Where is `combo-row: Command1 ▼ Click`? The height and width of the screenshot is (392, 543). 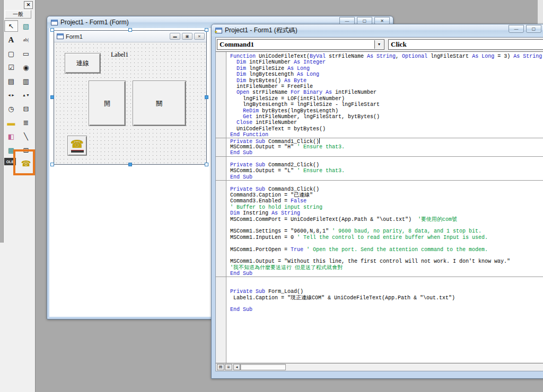 combo-row: Command1 ▼ Click is located at coordinates (380, 44).